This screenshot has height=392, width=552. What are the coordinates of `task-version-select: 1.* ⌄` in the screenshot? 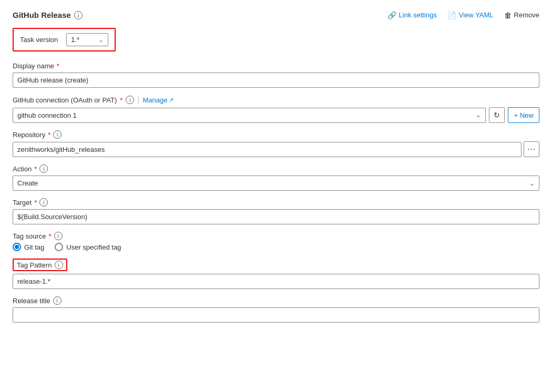 It's located at (87, 40).